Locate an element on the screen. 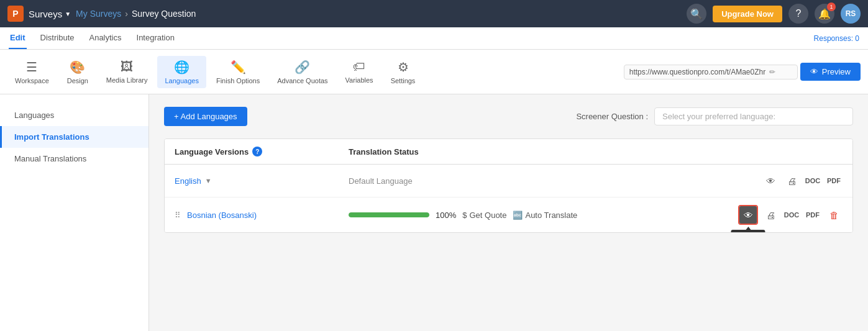 The width and height of the screenshot is (868, 331). toolbar-advance-quotas: 🔗 Advance Quotas is located at coordinates (302, 72).